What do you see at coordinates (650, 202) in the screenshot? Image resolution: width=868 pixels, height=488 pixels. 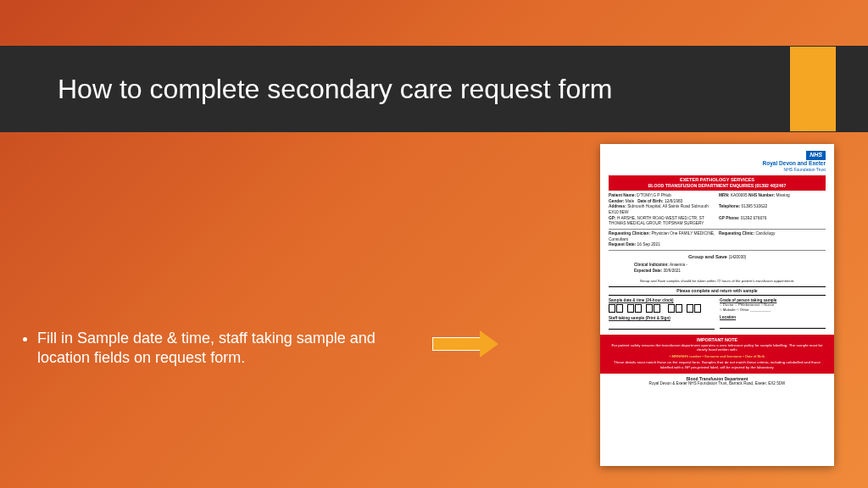 I see `lbl-dob: Date of Birth:` at bounding box center [650, 202].